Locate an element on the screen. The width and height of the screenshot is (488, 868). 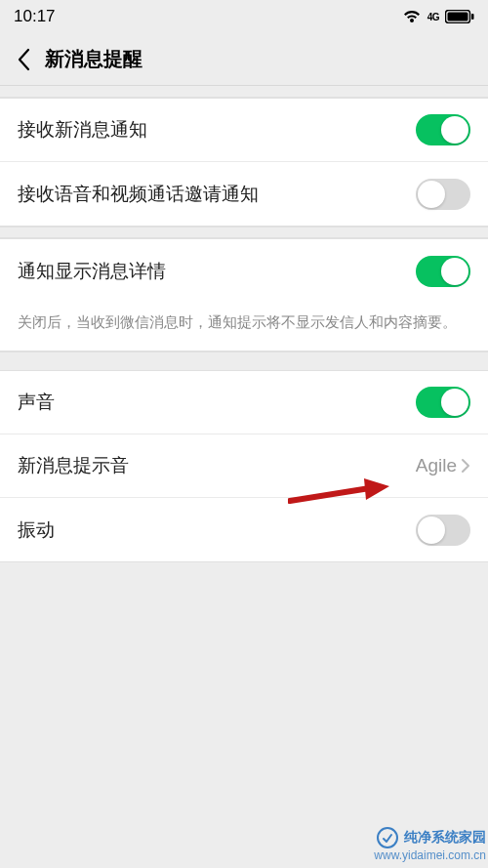
watermark: 纯净系统家园 www.yidaimei.com.cn is located at coordinates (429, 845).